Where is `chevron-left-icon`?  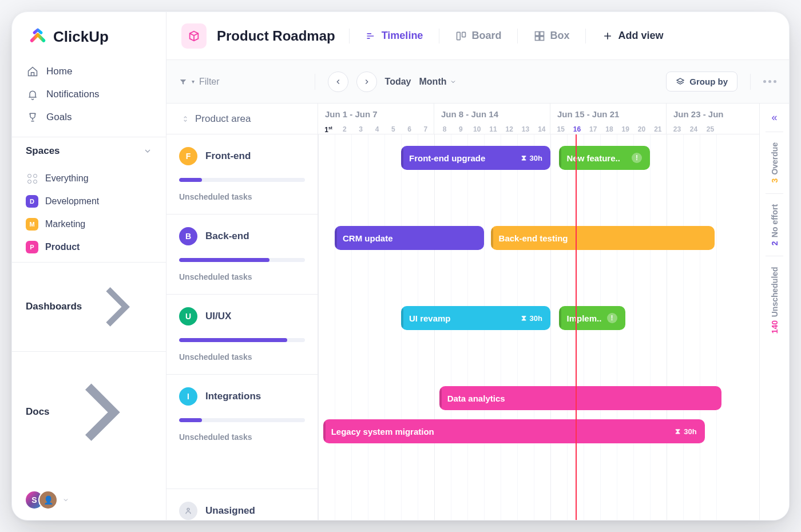
chevron-left-icon is located at coordinates (338, 82).